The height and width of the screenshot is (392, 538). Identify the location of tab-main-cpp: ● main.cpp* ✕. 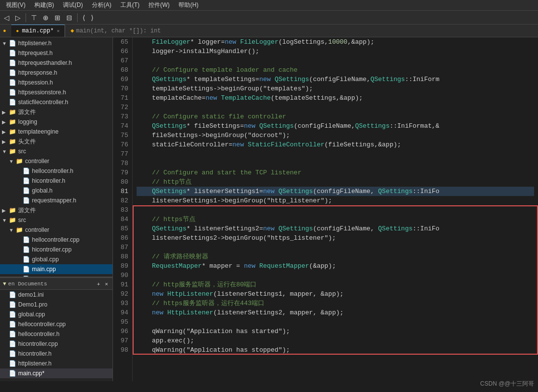
(38, 30).